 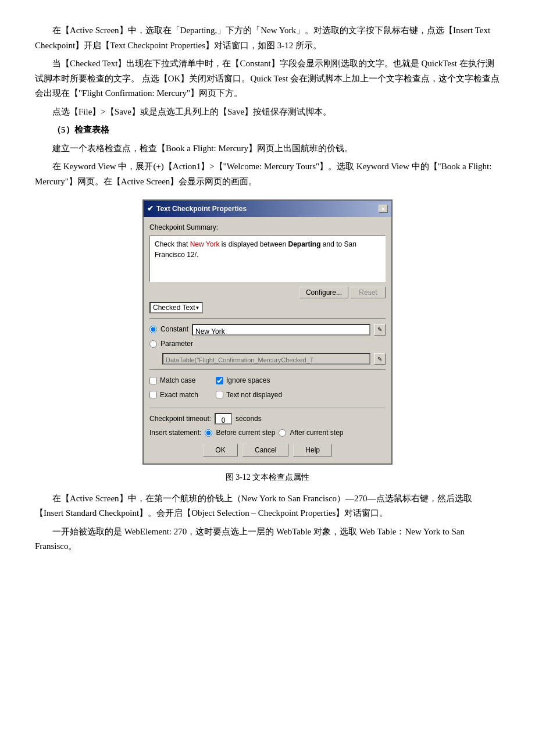 I want to click on constant-row: Constant New York ✎, so click(x=268, y=329).